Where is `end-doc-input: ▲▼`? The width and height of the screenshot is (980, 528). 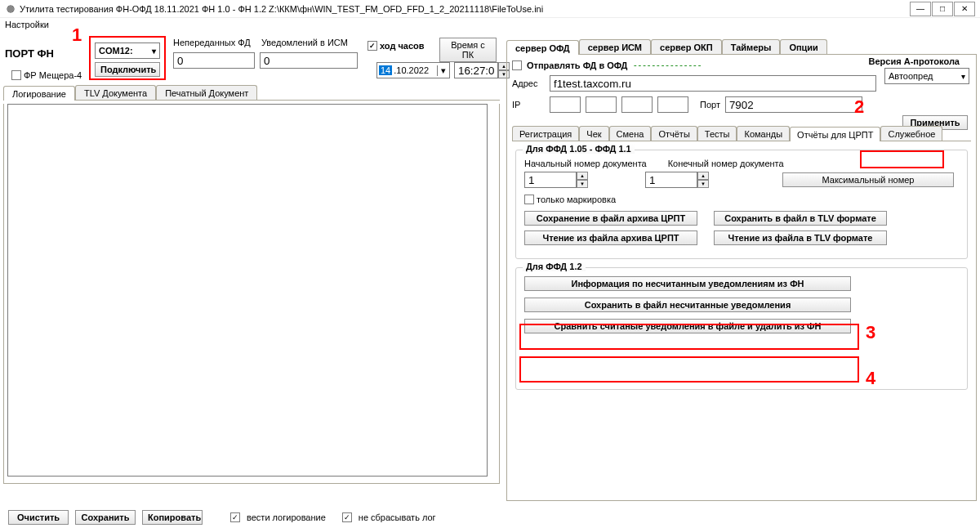 end-doc-input: ▲▼ is located at coordinates (677, 180).